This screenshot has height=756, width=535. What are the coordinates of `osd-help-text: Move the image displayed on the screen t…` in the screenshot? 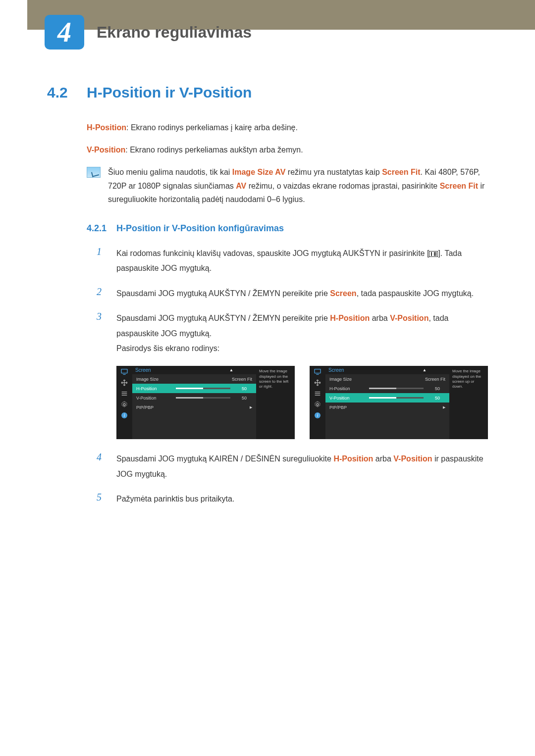 It's located at (275, 403).